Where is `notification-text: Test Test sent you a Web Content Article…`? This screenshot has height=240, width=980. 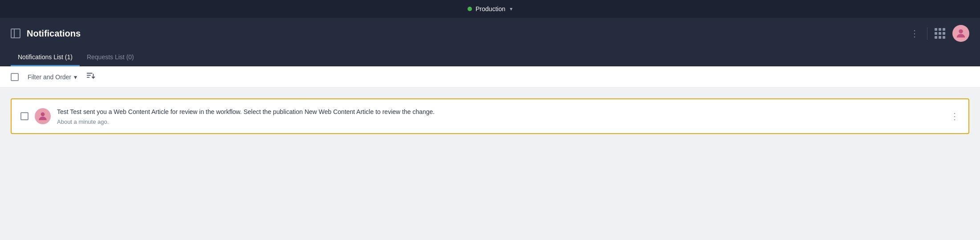
notification-text: Test Test sent you a Web Content Article… is located at coordinates (500, 112).